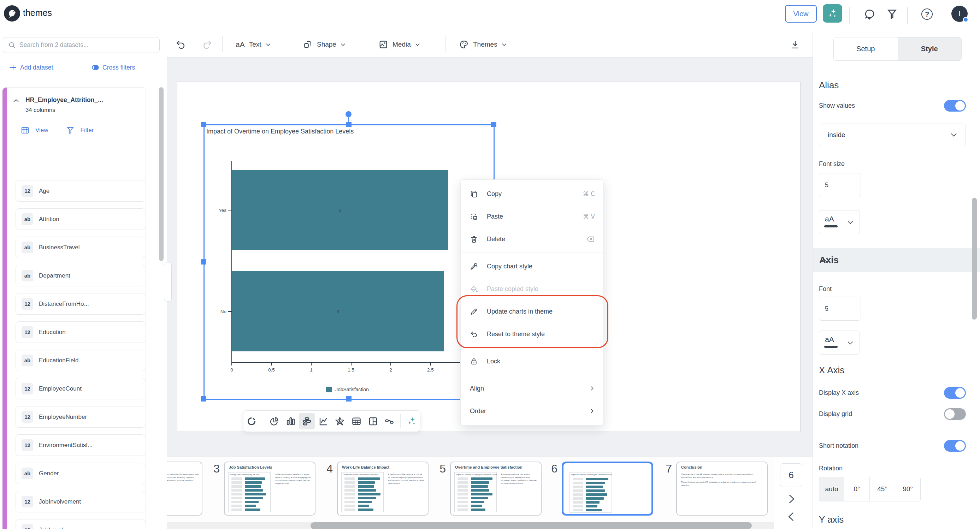 The height and width of the screenshot is (529, 980). I want to click on prev-slide-button, so click(791, 516).